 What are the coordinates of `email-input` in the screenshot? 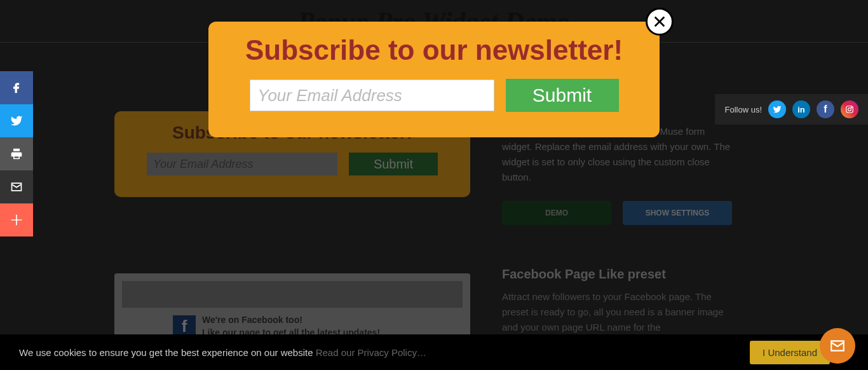 It's located at (372, 95).